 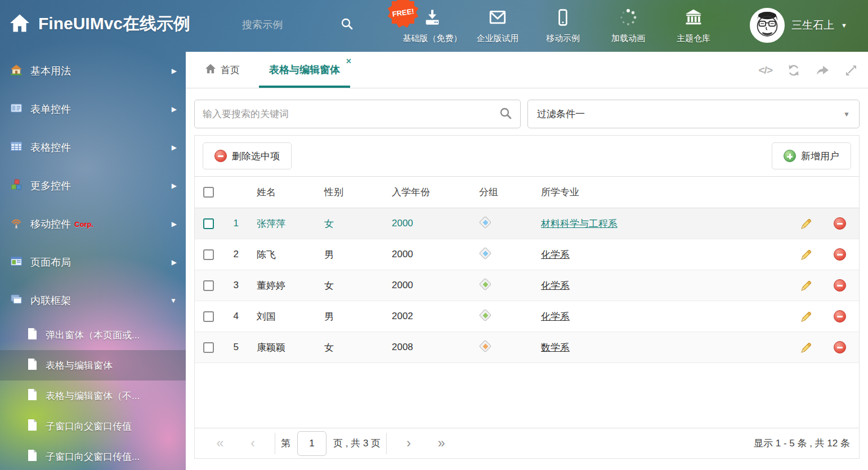 What do you see at coordinates (93, 147) in the screenshot?
I see `sidebar-item-grid-controls: 表格控件 ▶` at bounding box center [93, 147].